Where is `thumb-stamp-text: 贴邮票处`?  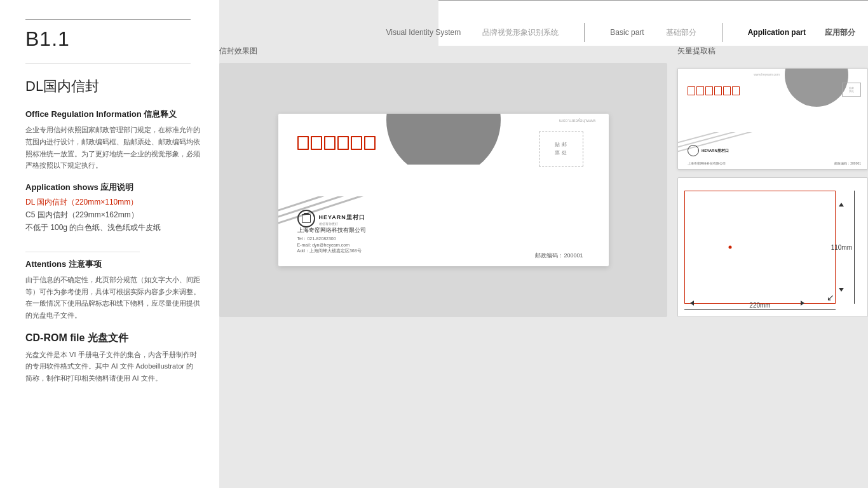 thumb-stamp-text: 贴邮票处 is located at coordinates (851, 90).